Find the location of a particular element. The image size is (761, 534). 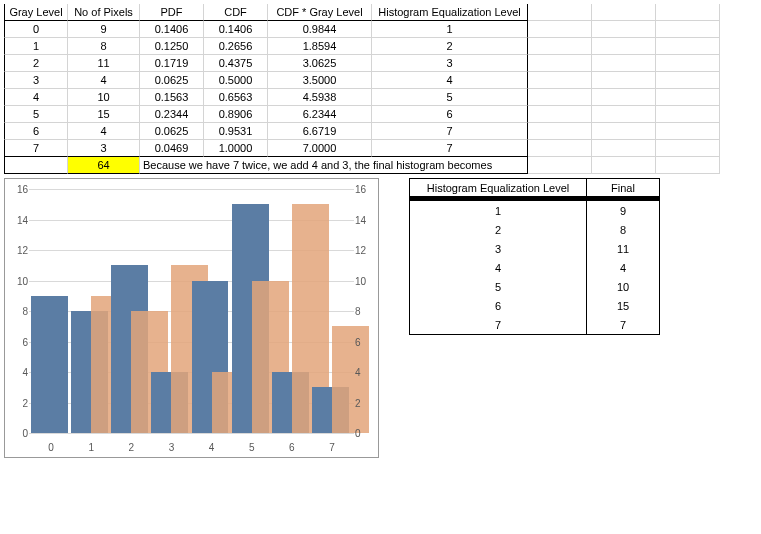

col-header: CDF * Gray Level is located at coordinates (320, 12).